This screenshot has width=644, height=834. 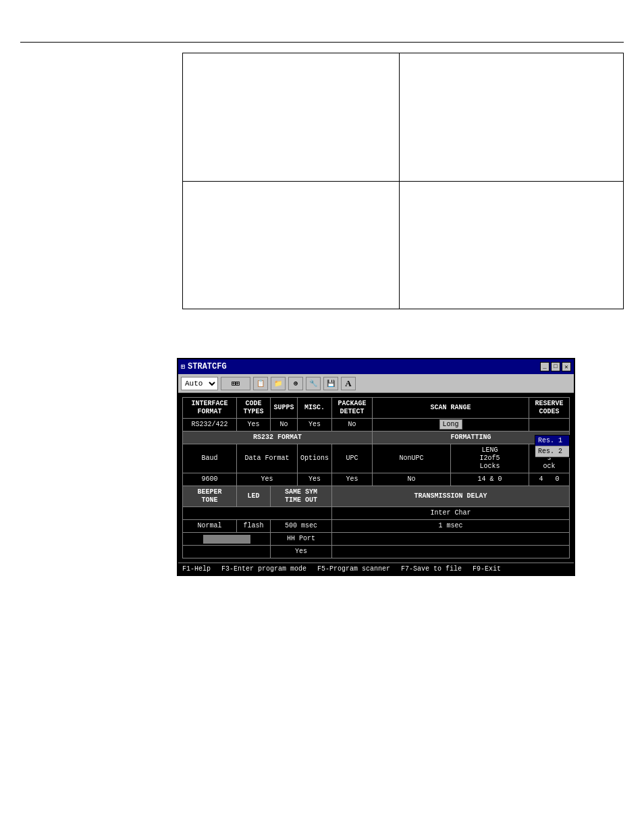 What do you see at coordinates (376, 478) in the screenshot?
I see `config-table: INTERFACEFORMAT CODETYPES SUPPS MISC. PA…` at bounding box center [376, 478].